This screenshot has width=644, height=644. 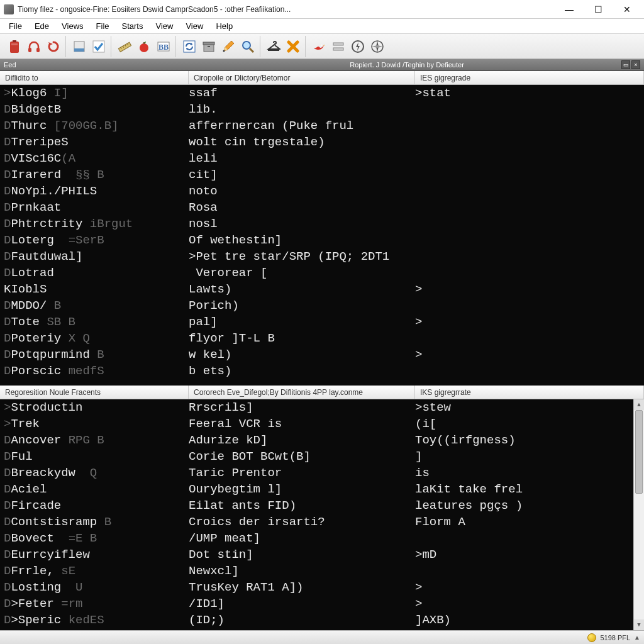 I want to click on panel-pin-icon: ▭, so click(x=626, y=65).